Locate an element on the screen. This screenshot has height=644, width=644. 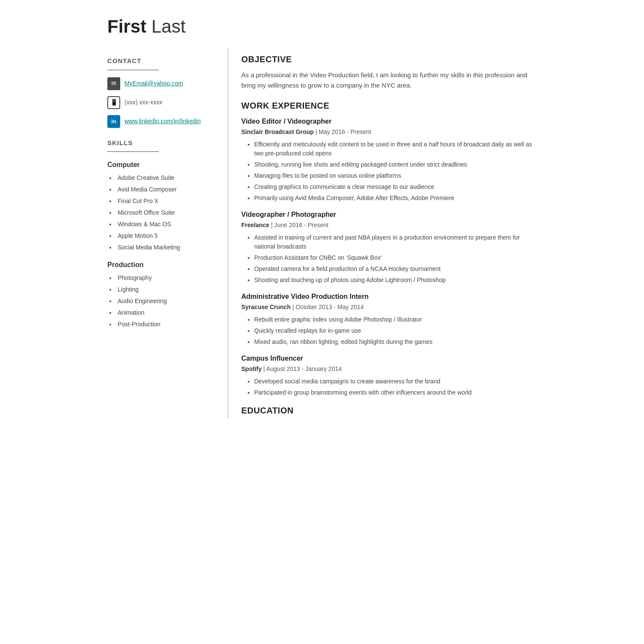
list-item: Animation is located at coordinates (167, 313).